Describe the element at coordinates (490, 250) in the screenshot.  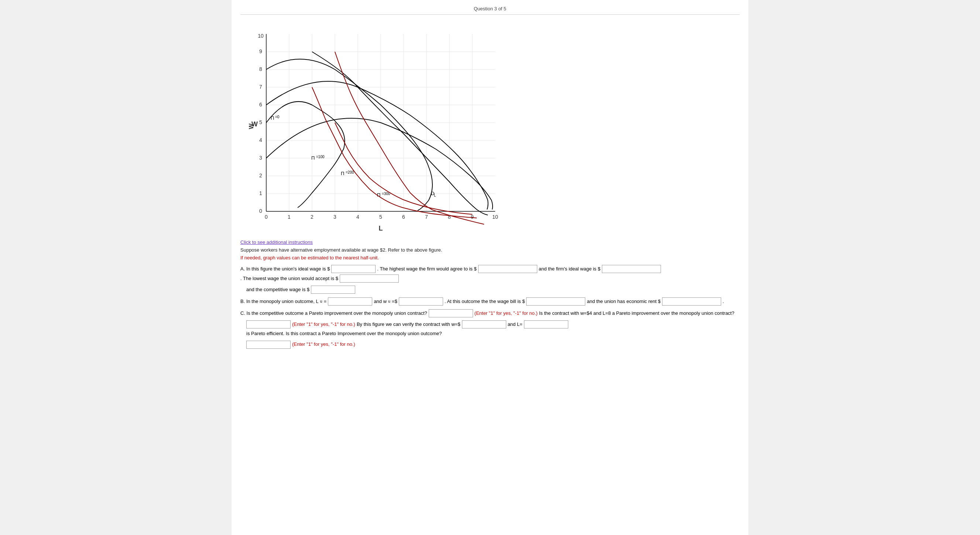
I see `problem-statement: Suppose workers have alternative employm…` at that location.